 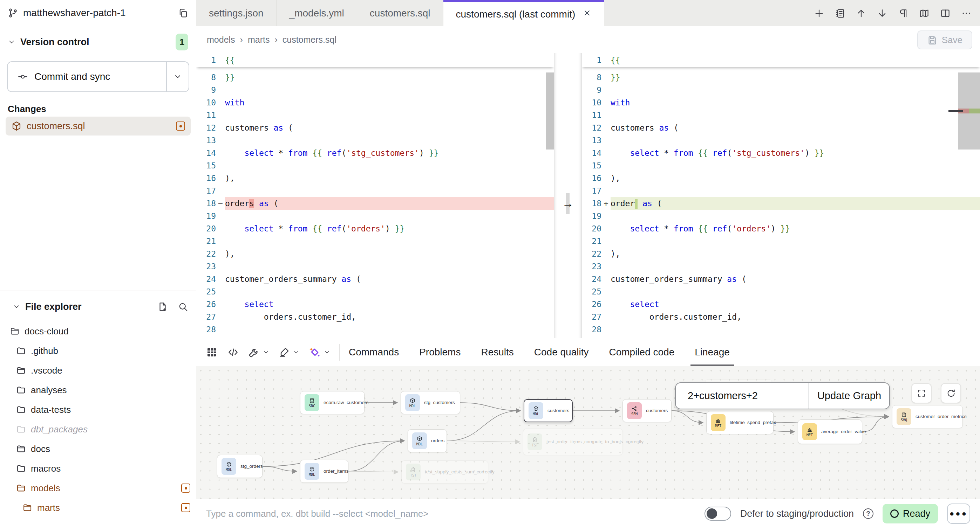 What do you see at coordinates (941, 417) in the screenshot?
I see `lineage-node-label: customer_order_metrics` at bounding box center [941, 417].